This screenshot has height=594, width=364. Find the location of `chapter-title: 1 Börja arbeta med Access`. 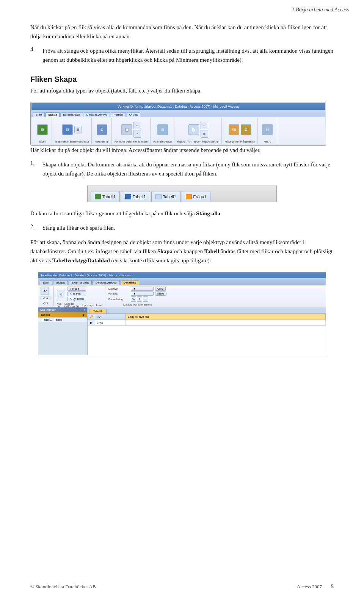

chapter-title: 1 Börja arbeta med Access is located at coordinates (320, 10).